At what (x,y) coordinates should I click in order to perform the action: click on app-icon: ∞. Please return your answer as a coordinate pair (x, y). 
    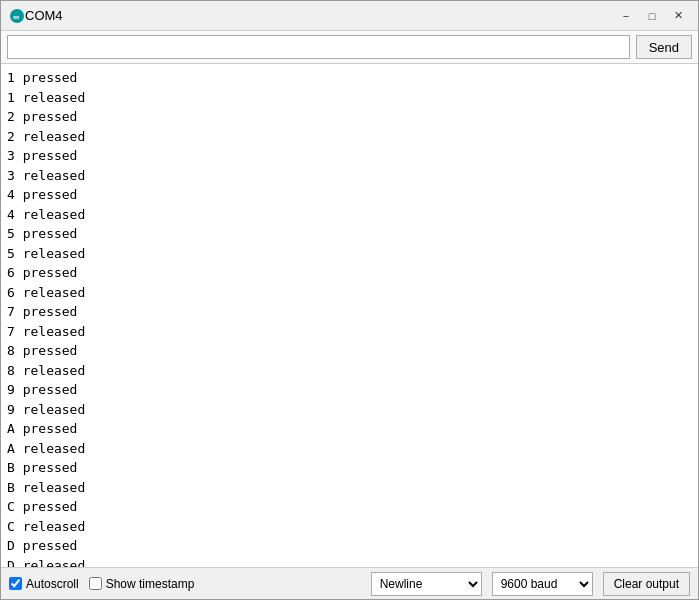
    Looking at the image, I should click on (17, 16).